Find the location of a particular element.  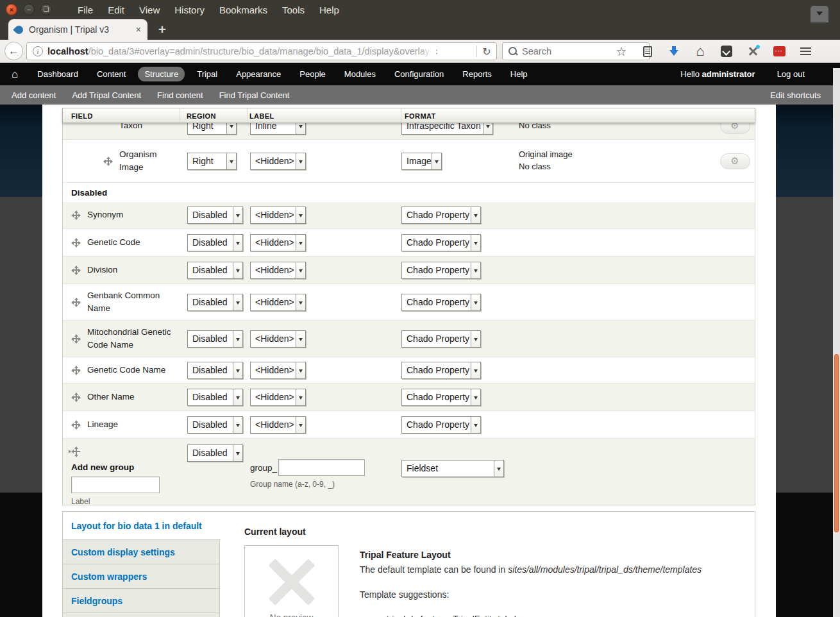

window-menubar: × – ❏ File Edit View History Bookmarks T… is located at coordinates (420, 10).